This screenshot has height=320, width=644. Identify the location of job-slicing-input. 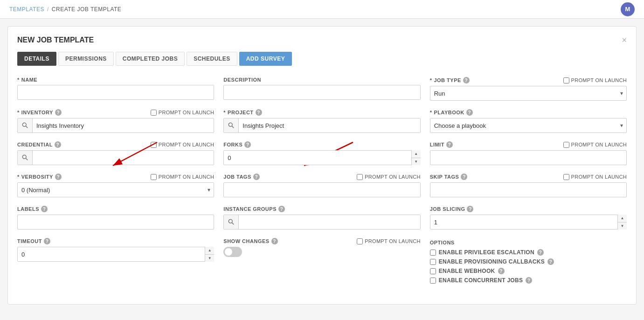
(528, 222).